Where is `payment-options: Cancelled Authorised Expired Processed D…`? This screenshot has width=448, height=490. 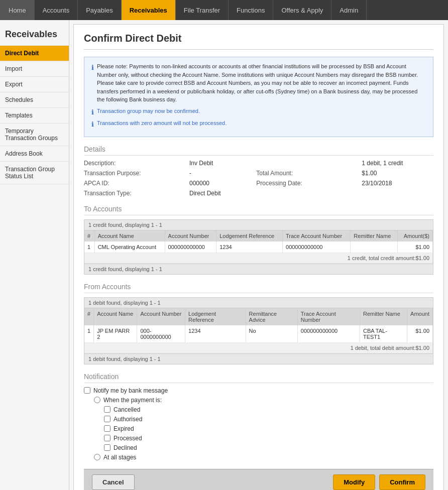 payment-options: Cancelled Authorised Expired Processed D… is located at coordinates (264, 429).